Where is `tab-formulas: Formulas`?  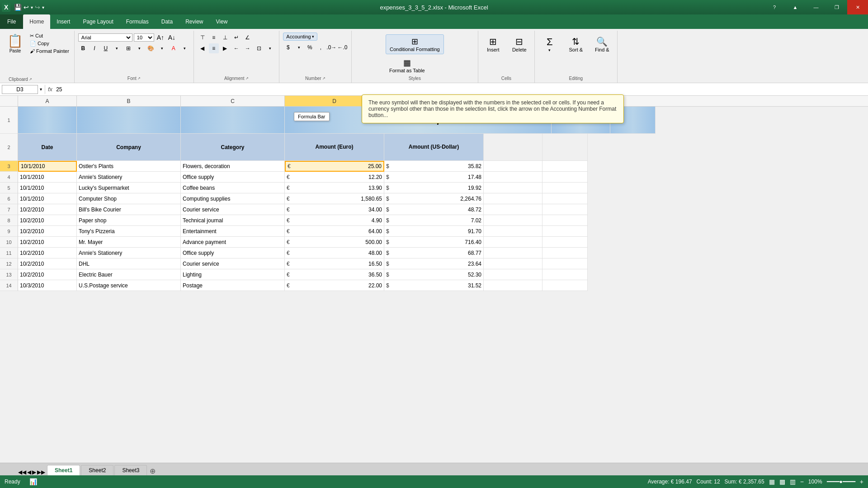
tab-formulas: Formulas is located at coordinates (137, 22).